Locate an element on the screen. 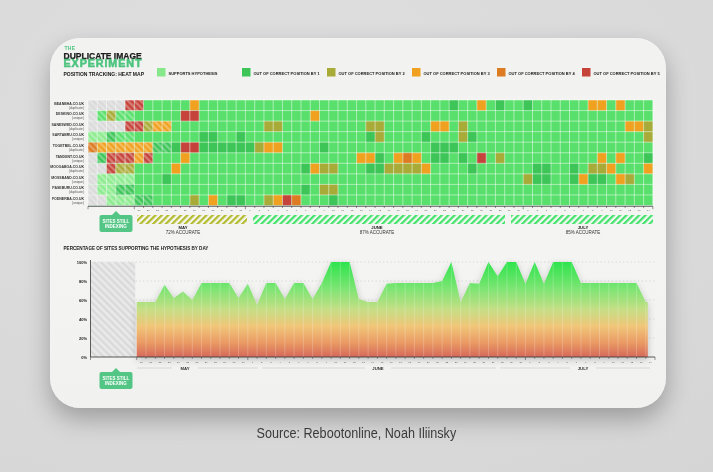  svg-text: SUPPORTS HYPOTHESIS is located at coordinates (194, 74).